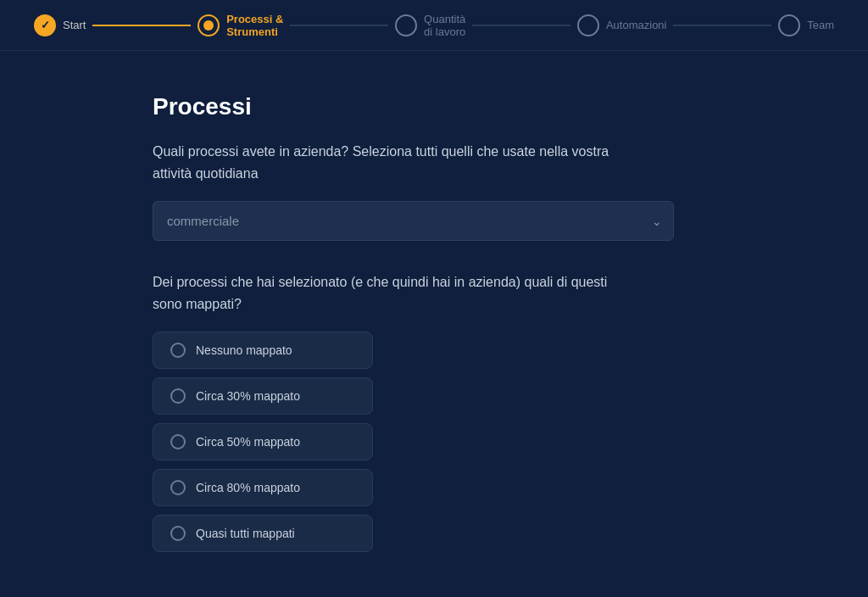 The image size is (868, 597). I want to click on radio-circle-all, so click(178, 533).